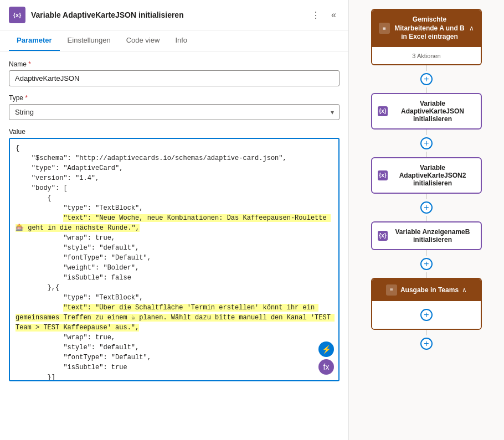  What do you see at coordinates (426, 290) in the screenshot?
I see `node-ausgabe-header: ≡ Ausgabe in Teams ∧` at bounding box center [426, 290].